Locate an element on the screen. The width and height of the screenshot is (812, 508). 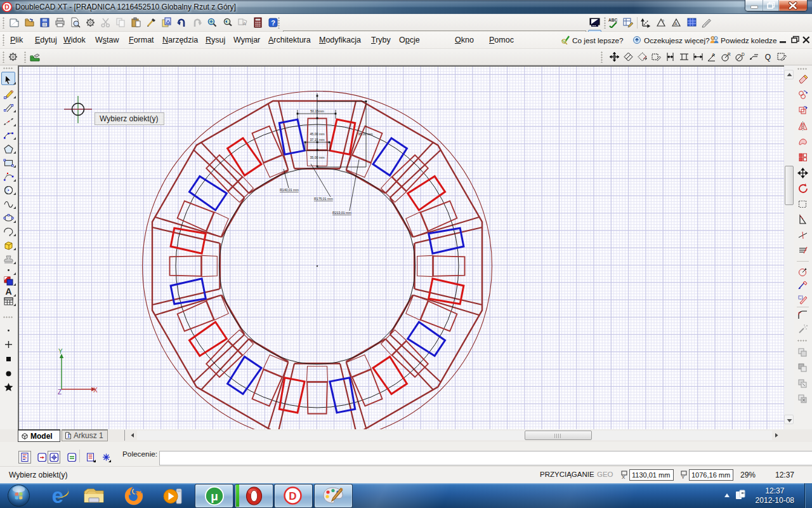
svg-text: e is located at coordinates (58, 496).